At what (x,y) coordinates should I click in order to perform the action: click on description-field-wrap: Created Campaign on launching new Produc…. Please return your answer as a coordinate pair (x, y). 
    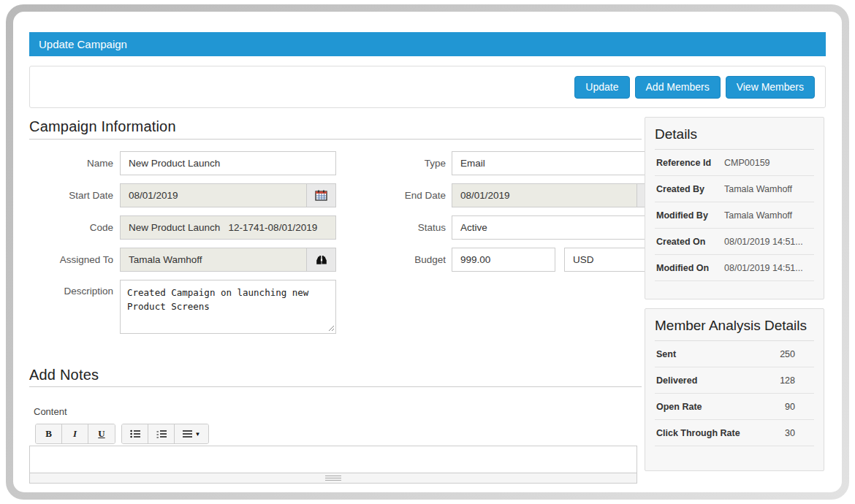
    Looking at the image, I should click on (228, 307).